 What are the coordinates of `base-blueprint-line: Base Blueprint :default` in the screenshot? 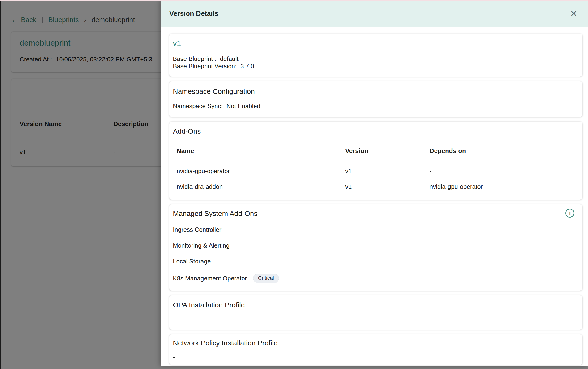 It's located at (376, 59).